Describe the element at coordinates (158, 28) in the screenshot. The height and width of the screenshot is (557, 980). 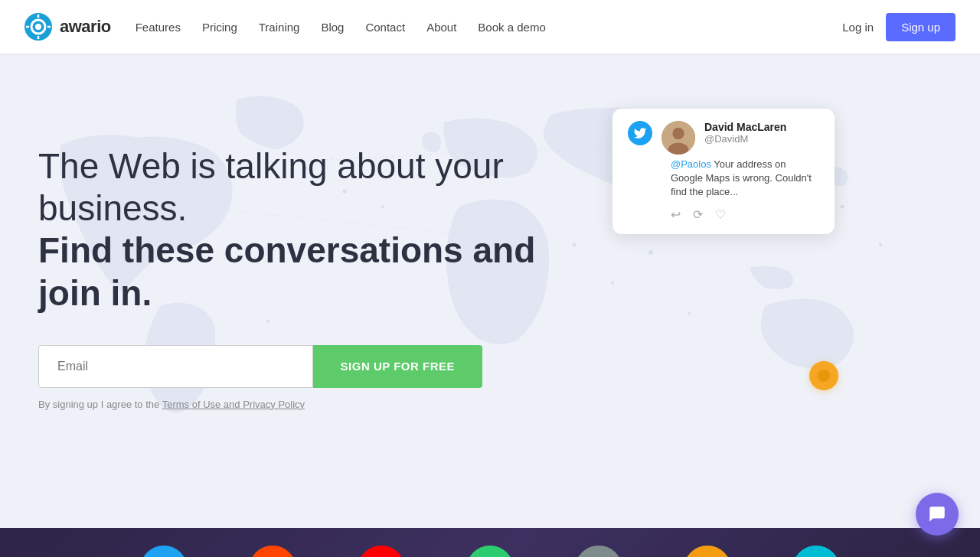
I see `nav-features: Features` at that location.